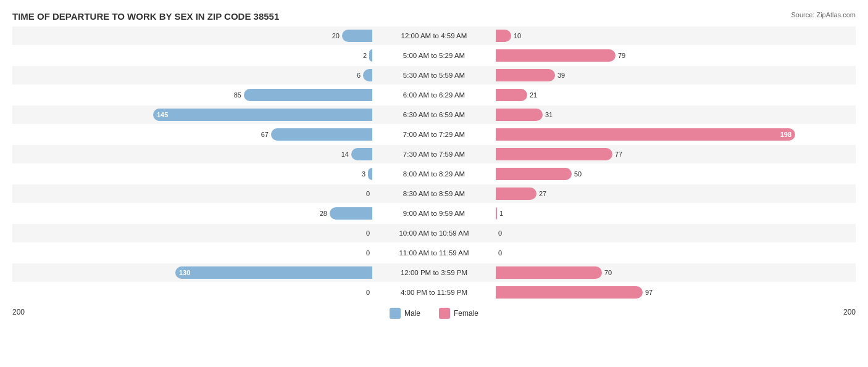 The height and width of the screenshot is (367, 868). Describe the element at coordinates (434, 16) in the screenshot. I see `chart-title: TIME OF DEPARTURE TO WORK BY SEX IN ZIP …` at that location.